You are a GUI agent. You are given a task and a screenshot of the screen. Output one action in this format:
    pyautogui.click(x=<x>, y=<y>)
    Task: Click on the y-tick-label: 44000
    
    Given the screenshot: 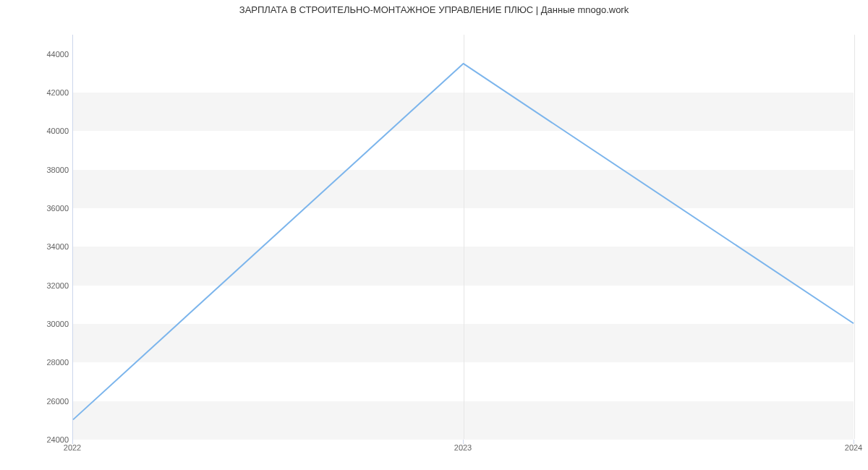 What is the action you would take?
    pyautogui.click(x=54, y=54)
    